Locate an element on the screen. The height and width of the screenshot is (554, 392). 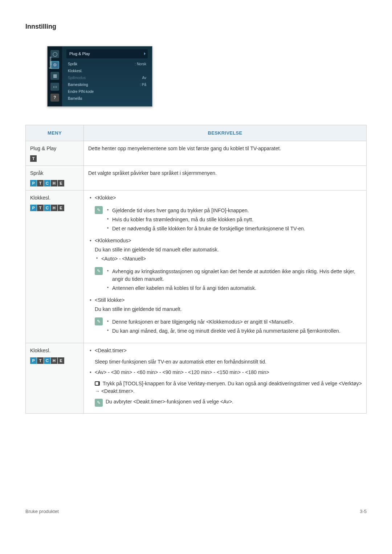
page-title: Innstilling is located at coordinates (196, 27).